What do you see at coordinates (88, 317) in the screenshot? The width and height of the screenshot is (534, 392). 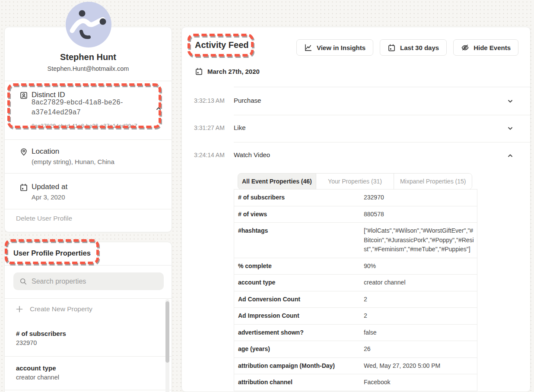 I see `user-profile-properties-card: User Profile Properties Create New Prope…` at bounding box center [88, 317].